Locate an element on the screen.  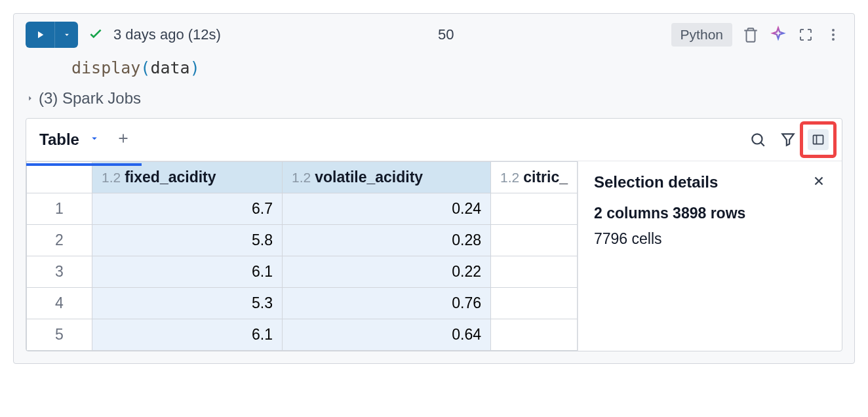
assistant-button is located at coordinates (778, 35).